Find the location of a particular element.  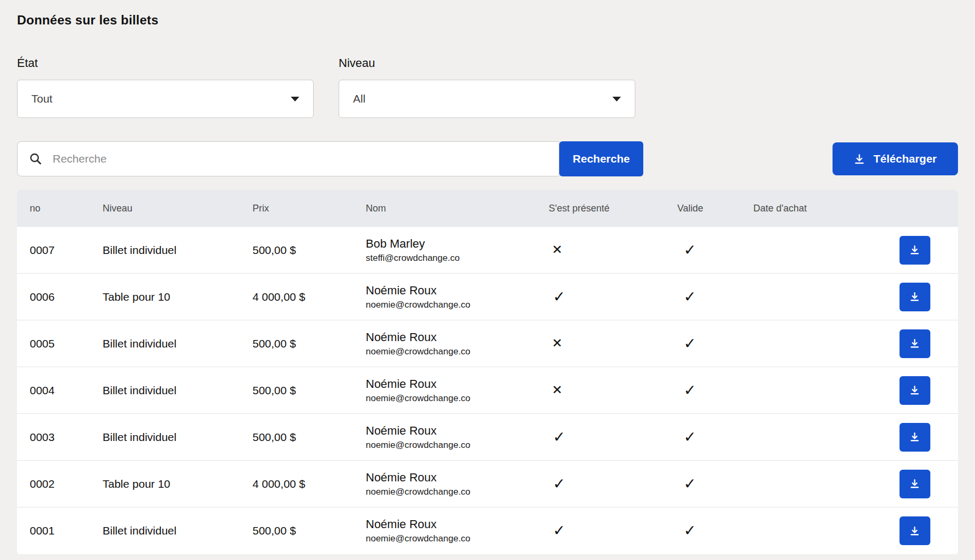

etat-select: Tout is located at coordinates (165, 99).